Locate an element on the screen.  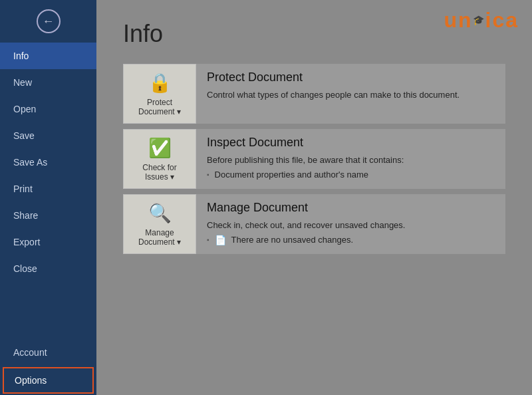
manage-document-card: 🔍 Manage Document ▾ Manage Document Chec… is located at coordinates (314, 224).